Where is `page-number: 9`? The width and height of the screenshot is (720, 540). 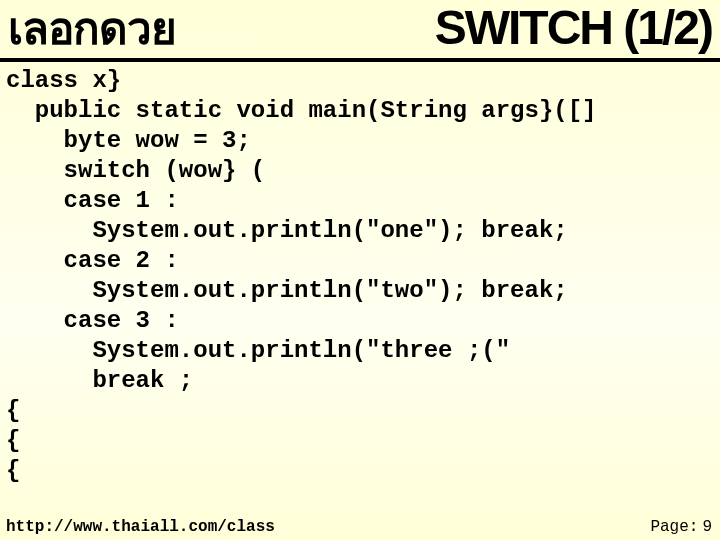
page-number: 9 is located at coordinates (707, 527).